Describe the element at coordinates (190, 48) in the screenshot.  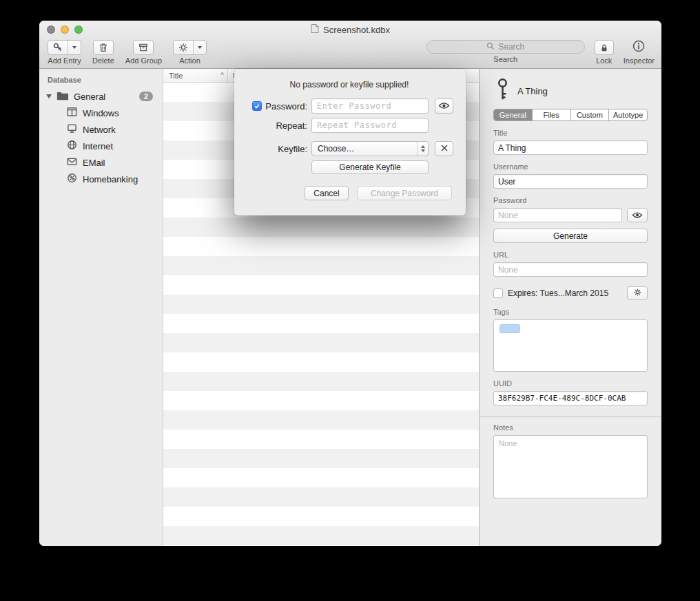
I see `action-button` at that location.